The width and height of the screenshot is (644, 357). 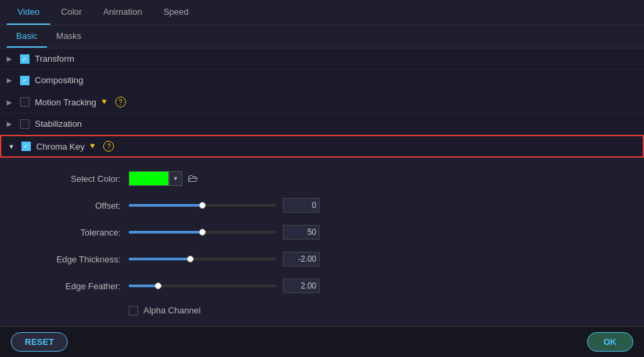 I want to click on arrow-chroma-key: ▼, so click(x=13, y=146).